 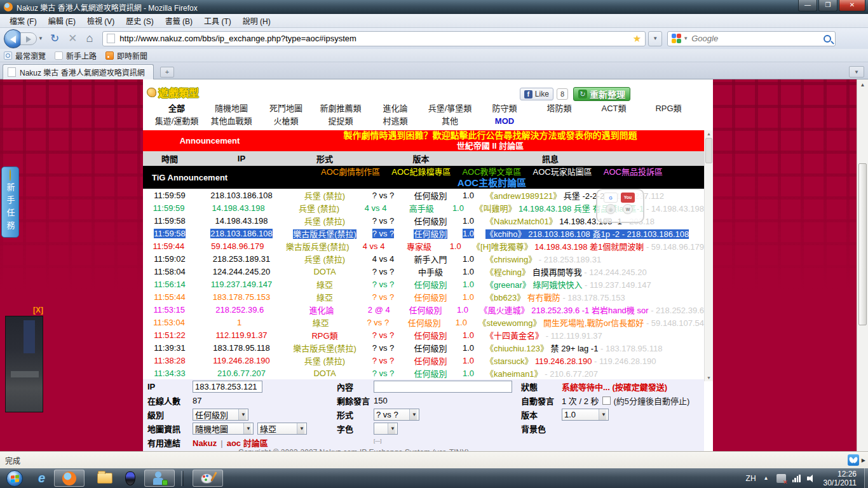 What do you see at coordinates (231, 121) in the screenshot?
I see `category-link: 其他血戰類` at bounding box center [231, 121].